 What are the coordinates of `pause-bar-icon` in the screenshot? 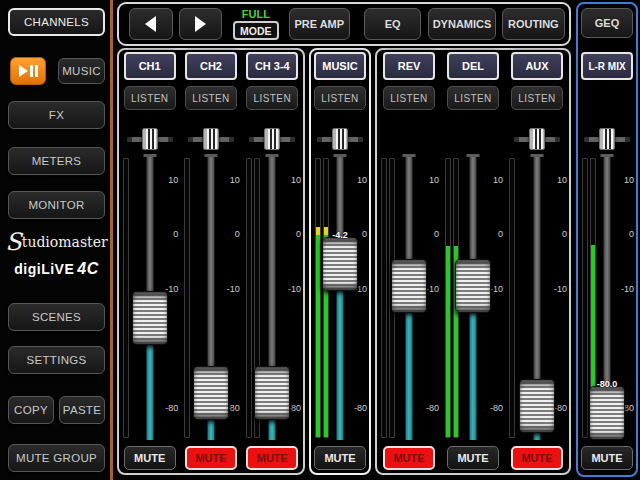 It's located at (36, 71).